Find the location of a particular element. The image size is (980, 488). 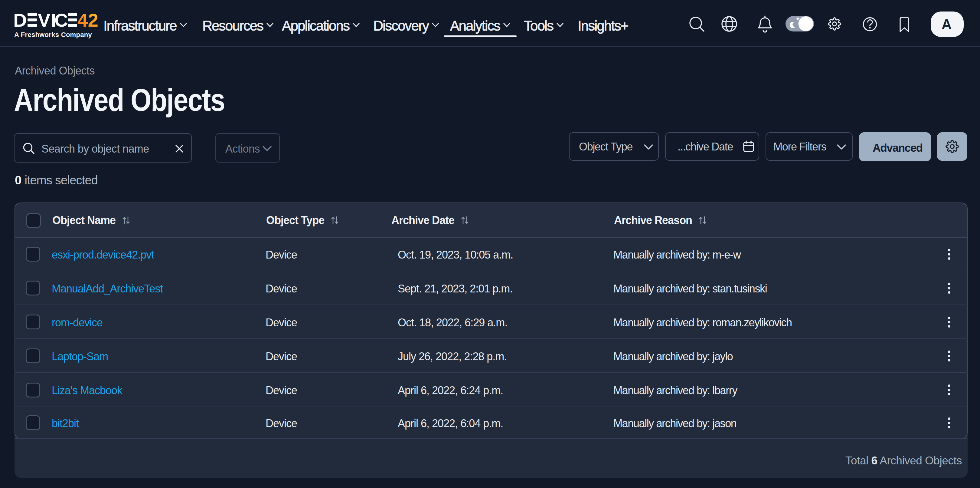

svg-text: 42 is located at coordinates (88, 21).